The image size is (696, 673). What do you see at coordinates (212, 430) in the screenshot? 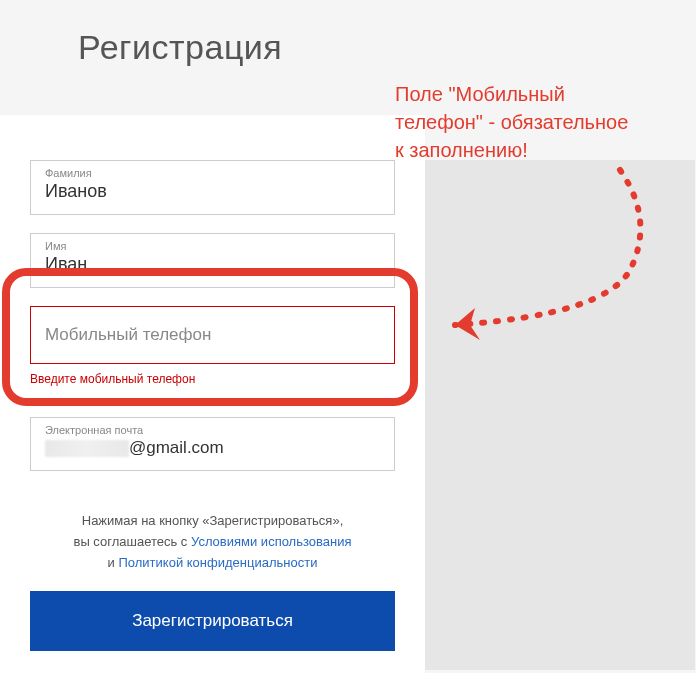
I see `email-label: Электронная почта` at bounding box center [212, 430].